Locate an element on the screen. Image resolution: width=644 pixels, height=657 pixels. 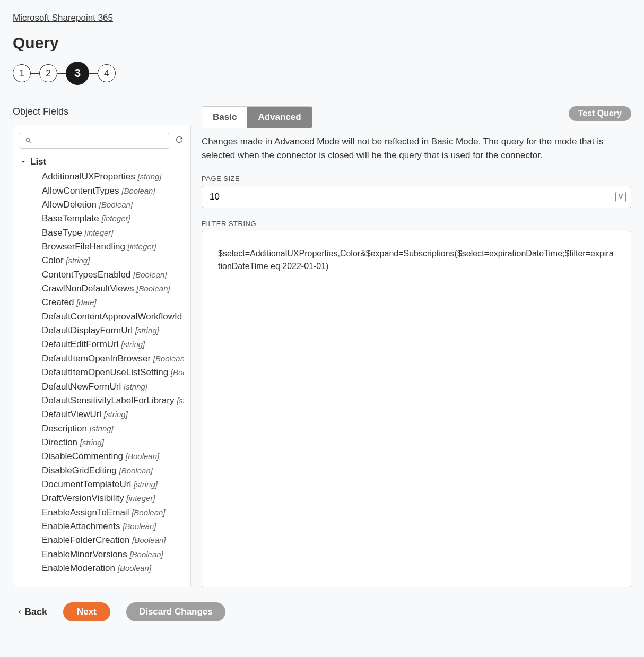
field-item: AllowDeletion [Boolean] is located at coordinates (113, 205).